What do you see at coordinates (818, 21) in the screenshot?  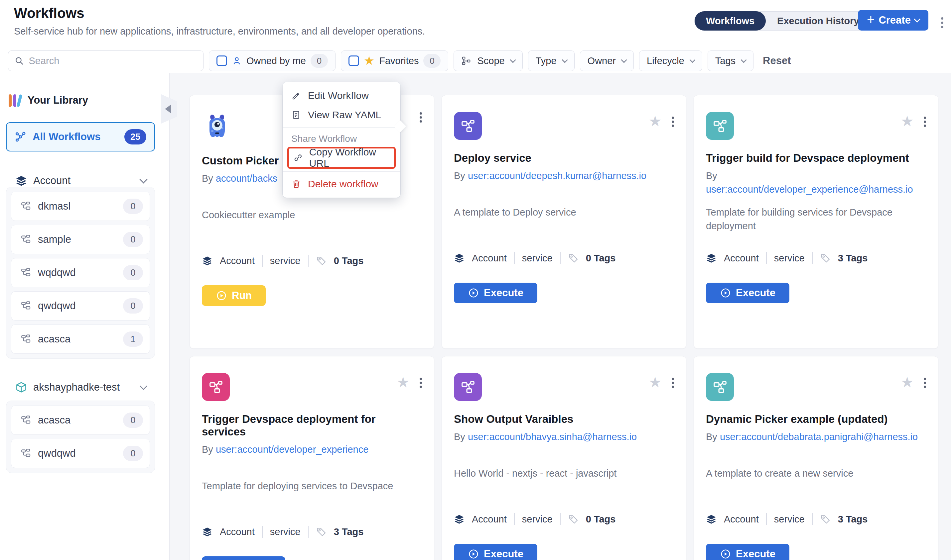 I see `tab-execution-history: Execution History` at bounding box center [818, 21].